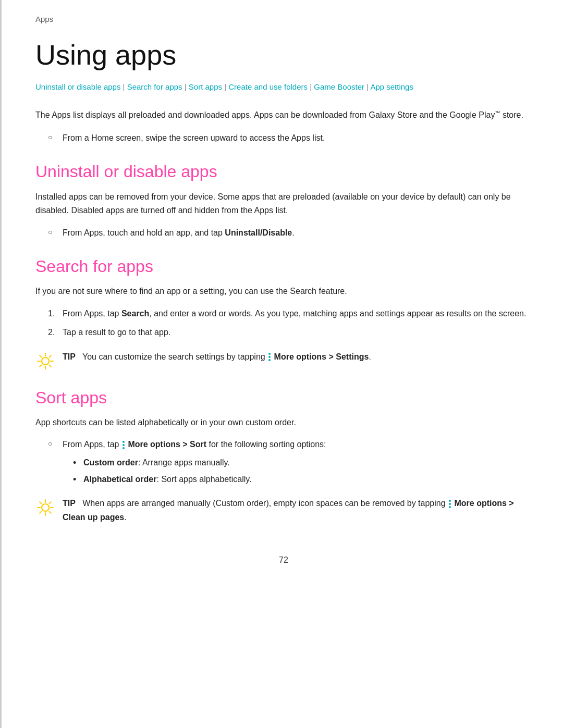 The image size is (563, 728). Describe the element at coordinates (284, 17) in the screenshot. I see `breadcrumb: Apps` at that location.